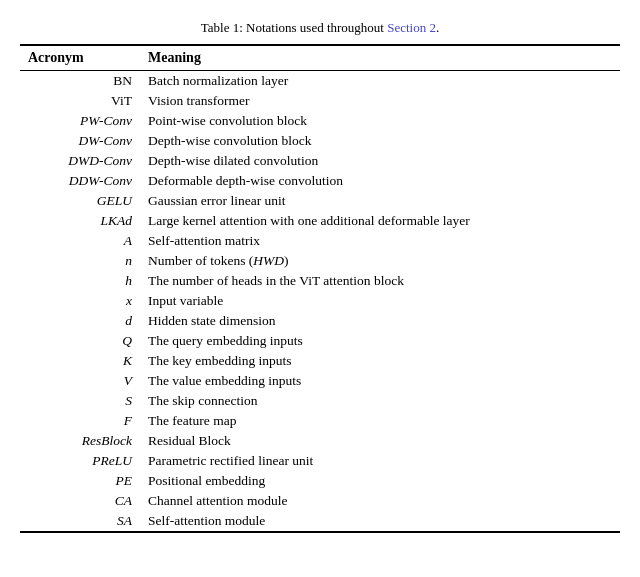  Describe the element at coordinates (380, 161) in the screenshot. I see `meaning-cell: Depth-wise dilated convolution` at that location.